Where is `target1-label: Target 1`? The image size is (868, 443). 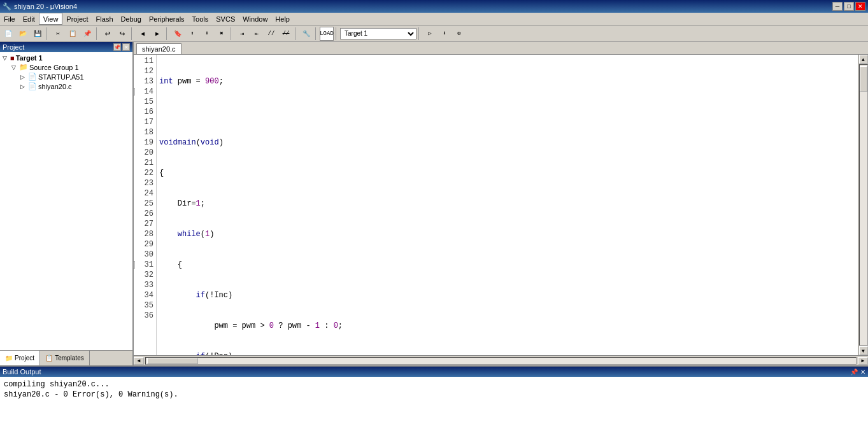
target1-label: Target 1 is located at coordinates (29, 58).